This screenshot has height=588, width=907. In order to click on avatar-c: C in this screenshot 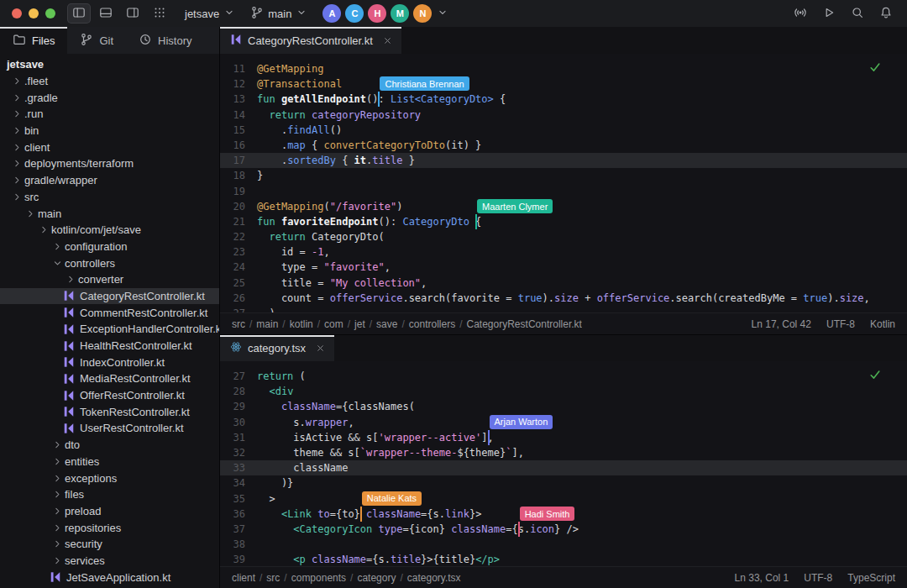, I will do `click(354, 13)`.